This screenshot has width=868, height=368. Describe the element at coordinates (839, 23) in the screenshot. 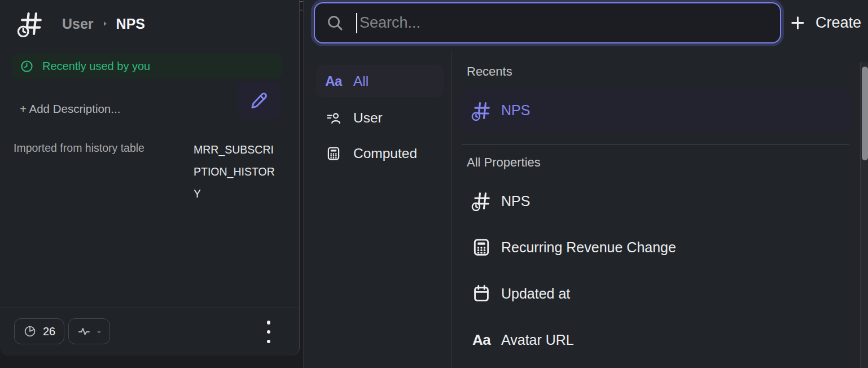

I see `create-button-label: Create` at that location.